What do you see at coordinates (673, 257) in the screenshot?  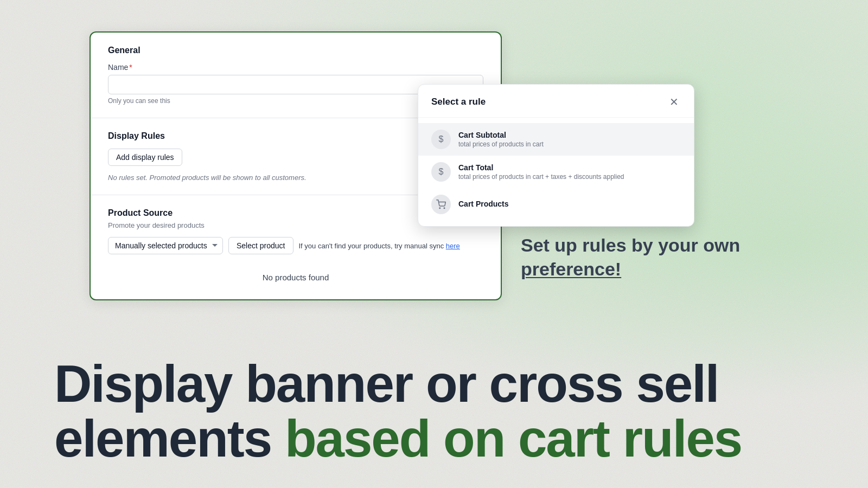 I see `tagline-area: Set up rules by your own preference!` at bounding box center [673, 257].